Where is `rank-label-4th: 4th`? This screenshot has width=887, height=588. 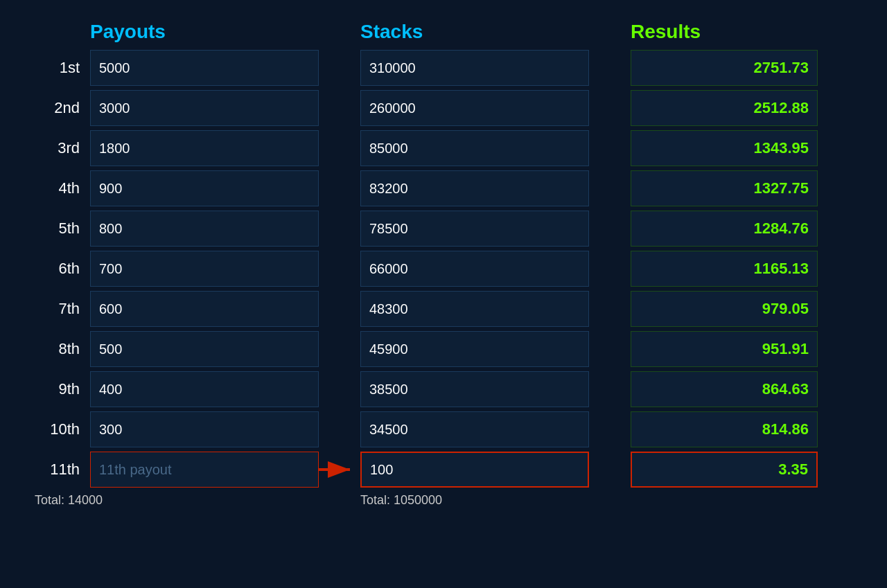 rank-label-4th: 4th is located at coordinates (62, 188).